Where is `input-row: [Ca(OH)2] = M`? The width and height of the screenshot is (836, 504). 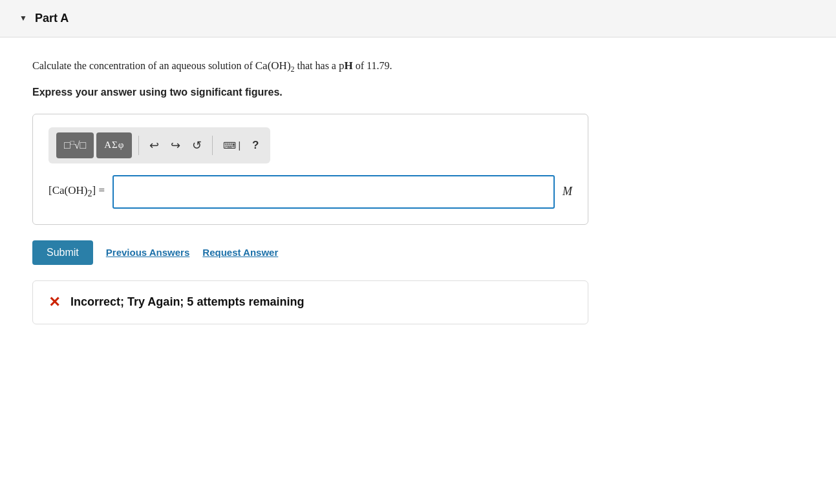
input-row: [Ca(OH)2] = M is located at coordinates (310, 192).